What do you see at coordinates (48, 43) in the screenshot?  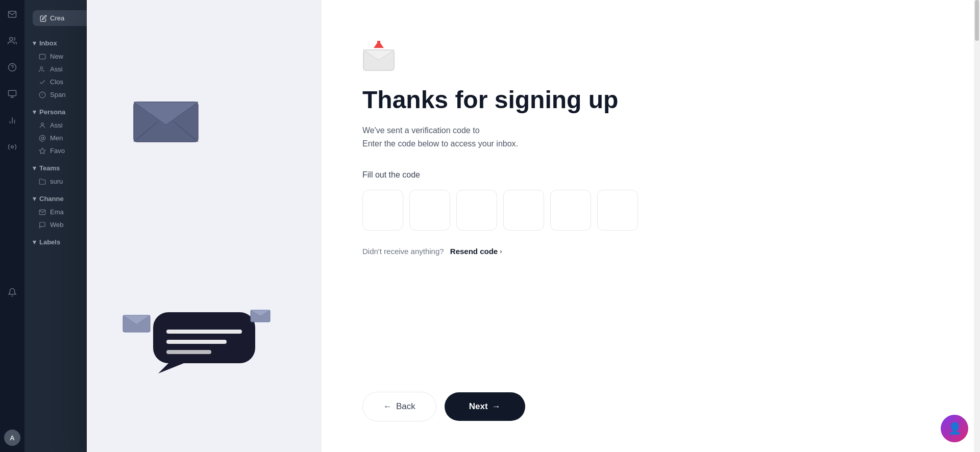 I see `inbox-label: Inbox` at bounding box center [48, 43].